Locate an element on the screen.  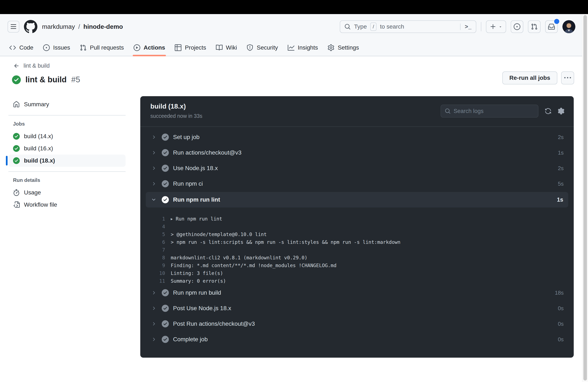
pull-requests-button is located at coordinates (534, 27).